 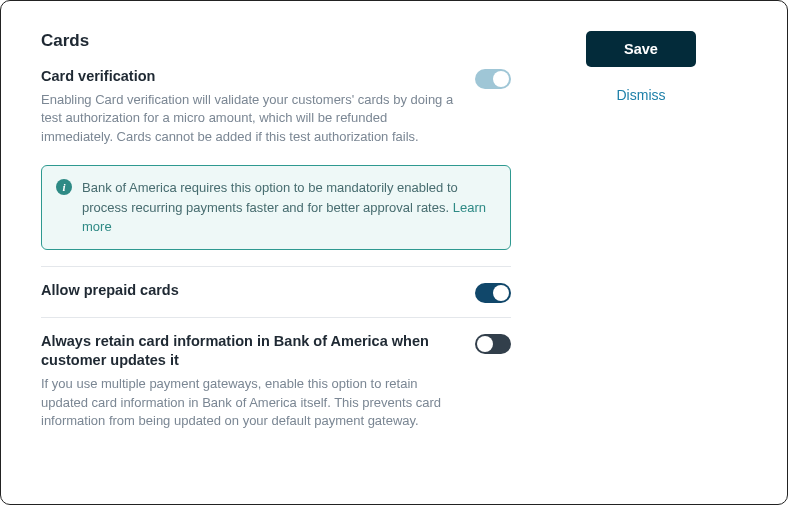 I want to click on card-verification-label: Card verification, so click(x=248, y=77).